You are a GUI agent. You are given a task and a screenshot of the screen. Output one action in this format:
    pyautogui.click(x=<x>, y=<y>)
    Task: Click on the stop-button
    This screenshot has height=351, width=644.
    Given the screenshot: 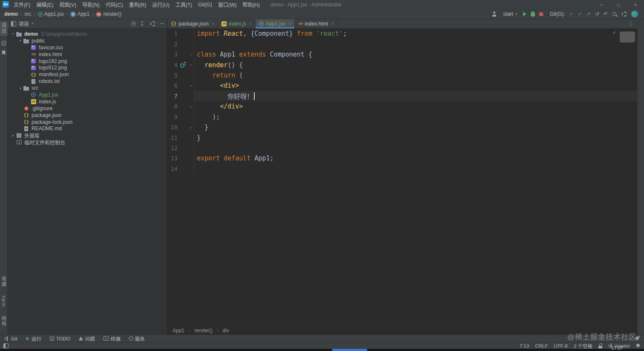 What is the action you would take?
    pyautogui.click(x=541, y=14)
    